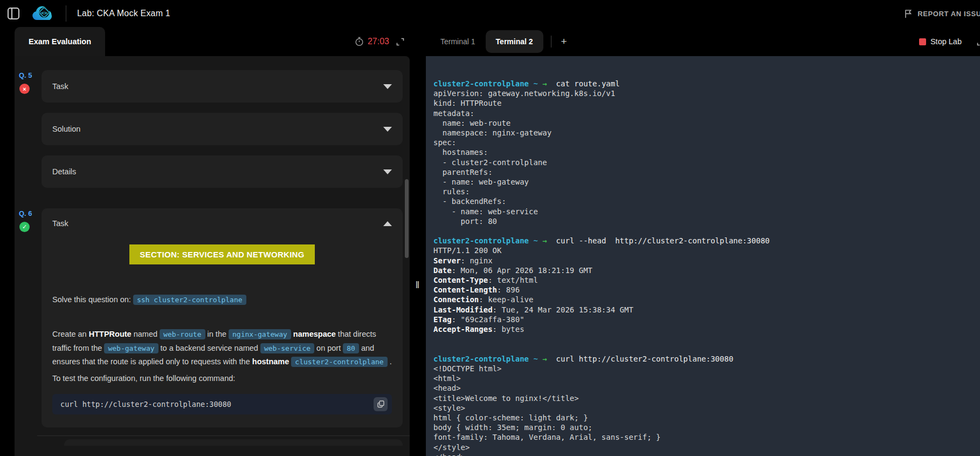 The image size is (980, 456). Describe the element at coordinates (942, 14) in the screenshot. I see `report-issue-button: REPORT AN ISSUE` at that location.